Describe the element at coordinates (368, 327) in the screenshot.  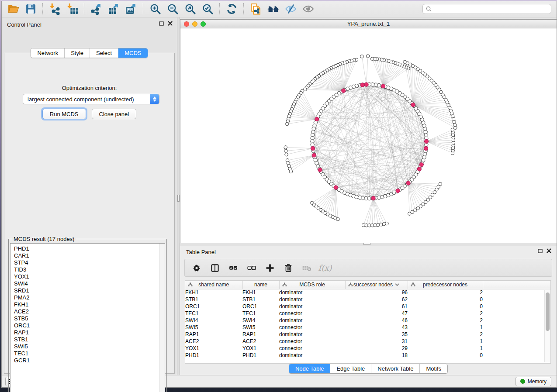
I see `table-row: SWI5SWI5connector431` at that location.